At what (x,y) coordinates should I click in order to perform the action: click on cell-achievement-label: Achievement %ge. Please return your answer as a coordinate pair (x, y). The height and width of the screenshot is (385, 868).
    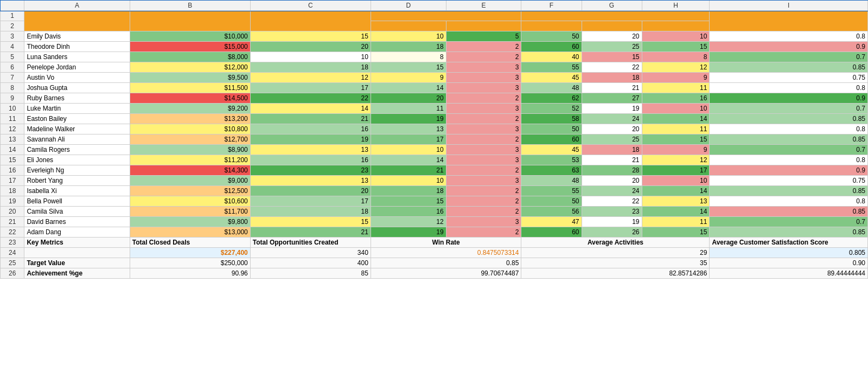
    Looking at the image, I should click on (77, 273).